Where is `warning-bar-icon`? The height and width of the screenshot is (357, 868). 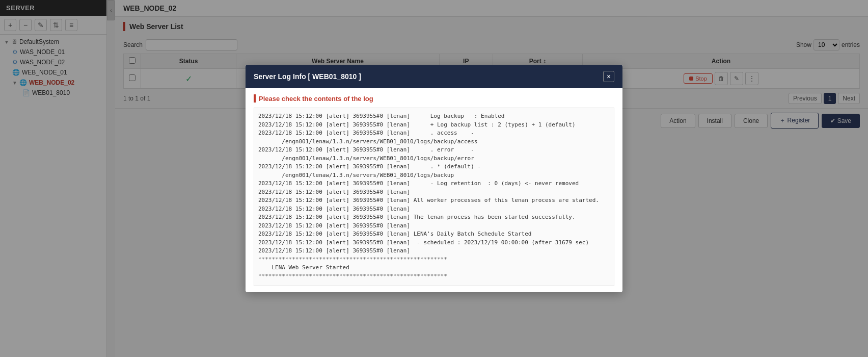
warning-bar-icon is located at coordinates (255, 98).